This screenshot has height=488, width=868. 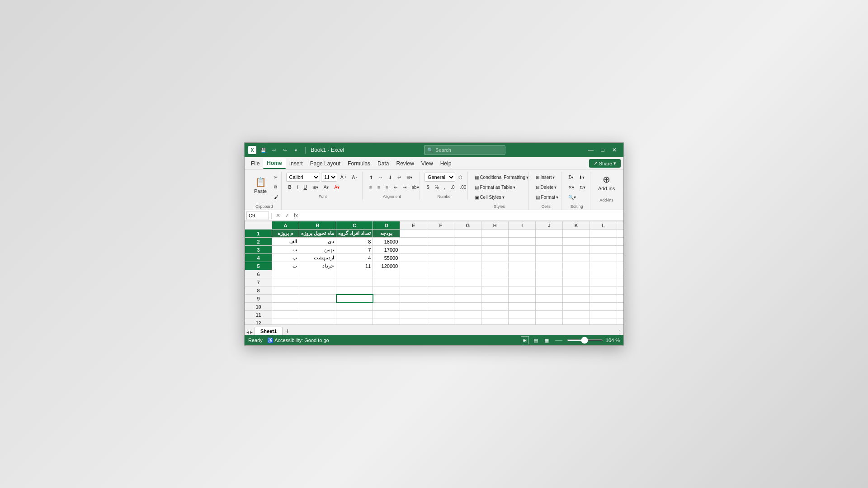 What do you see at coordinates (278, 216) in the screenshot?
I see `cancel-formula-btn: ✕` at bounding box center [278, 216].